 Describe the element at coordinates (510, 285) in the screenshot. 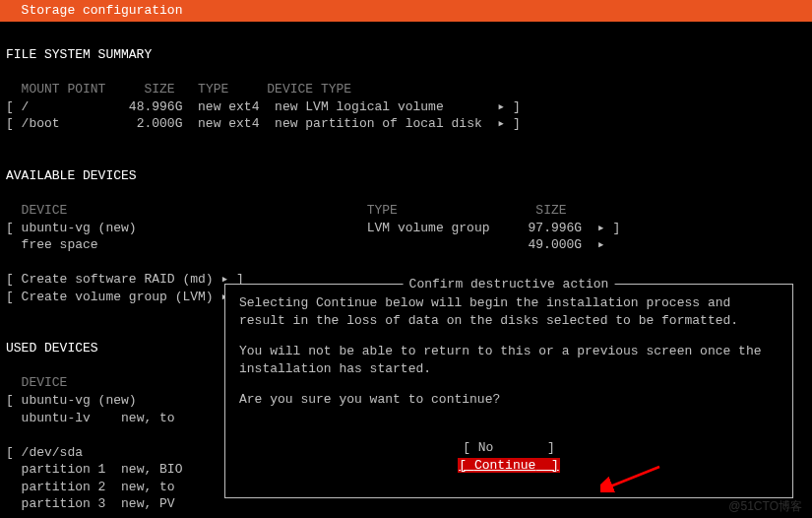

I see `dialog-title: Confirm destructive action` at that location.